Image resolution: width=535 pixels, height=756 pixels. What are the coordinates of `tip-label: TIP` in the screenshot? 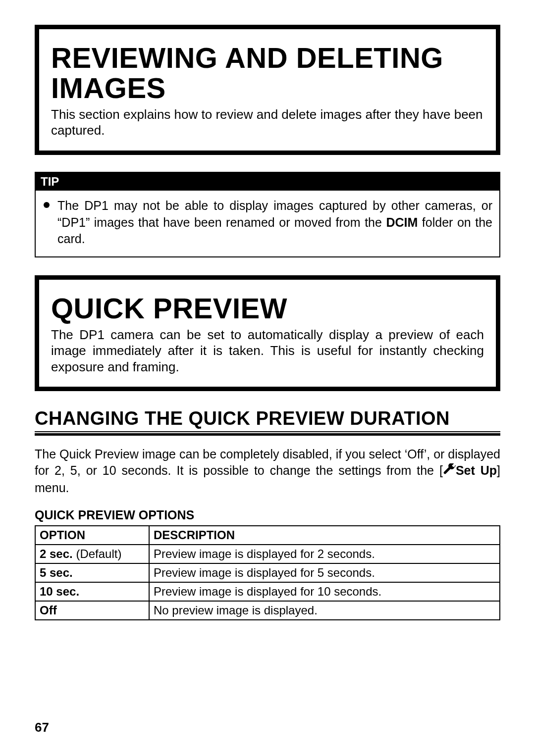 It's located at (268, 182).